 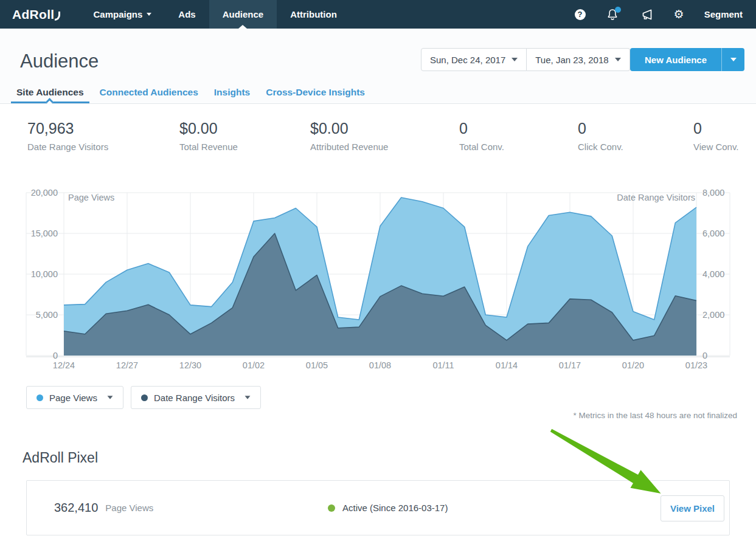 What do you see at coordinates (482, 147) in the screenshot?
I see `stat-label: Total Conv.` at bounding box center [482, 147].